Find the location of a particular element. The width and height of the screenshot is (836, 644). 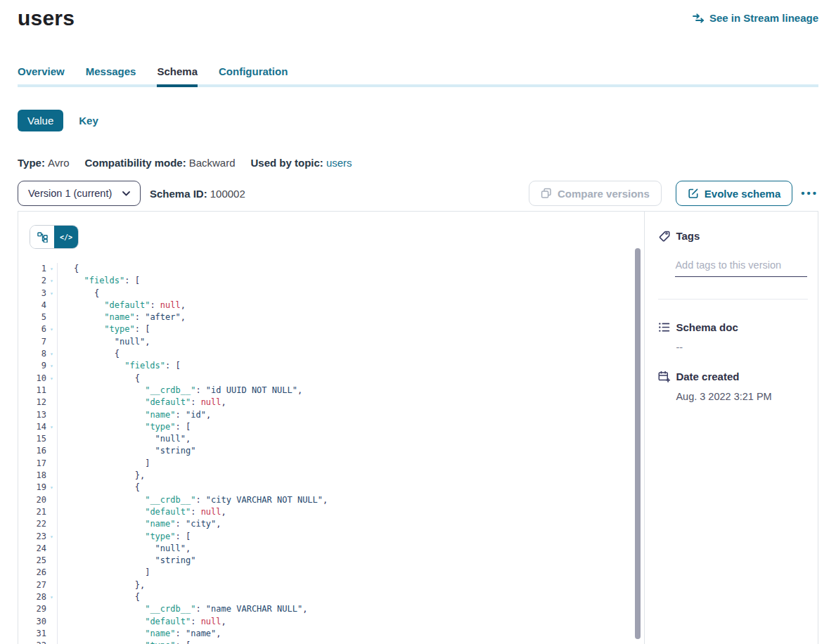

tab-bar: OverviewMessagesSchemaConfiguration is located at coordinates (418, 75).